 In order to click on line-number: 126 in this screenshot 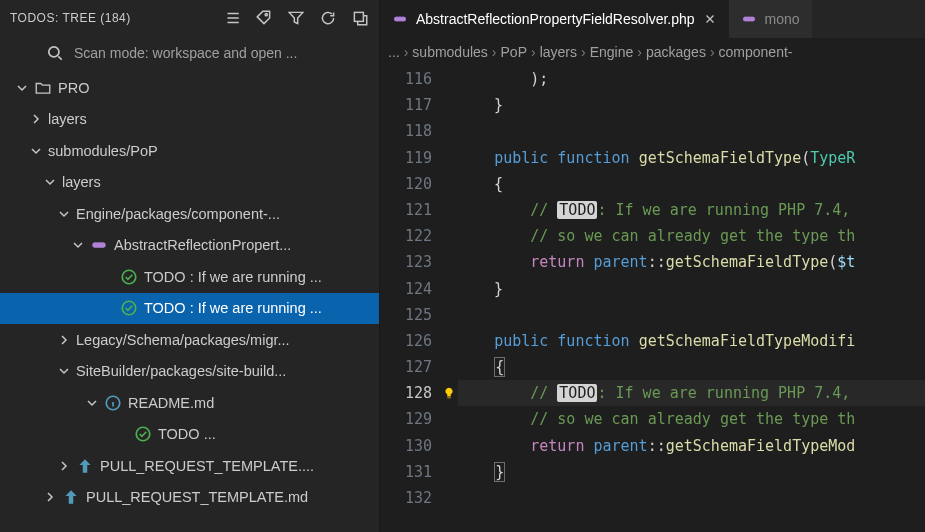, I will do `click(406, 341)`.